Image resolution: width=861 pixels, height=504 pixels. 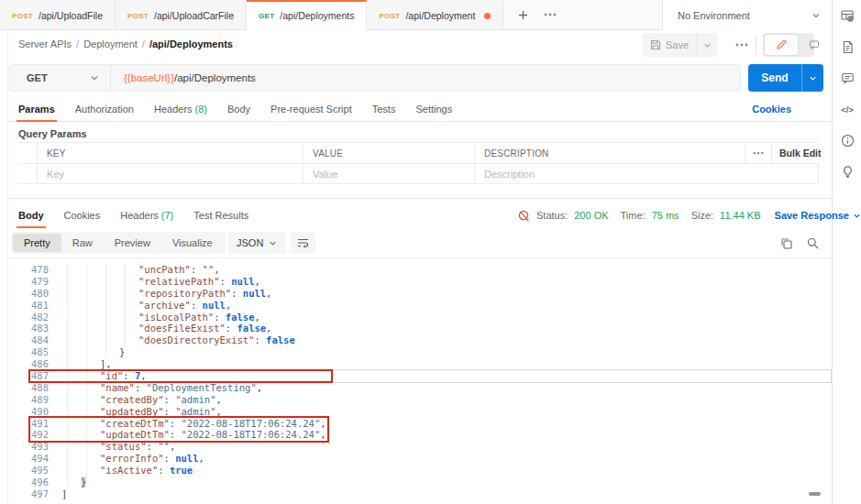 I want to click on json-key: "name", so click(x=117, y=388).